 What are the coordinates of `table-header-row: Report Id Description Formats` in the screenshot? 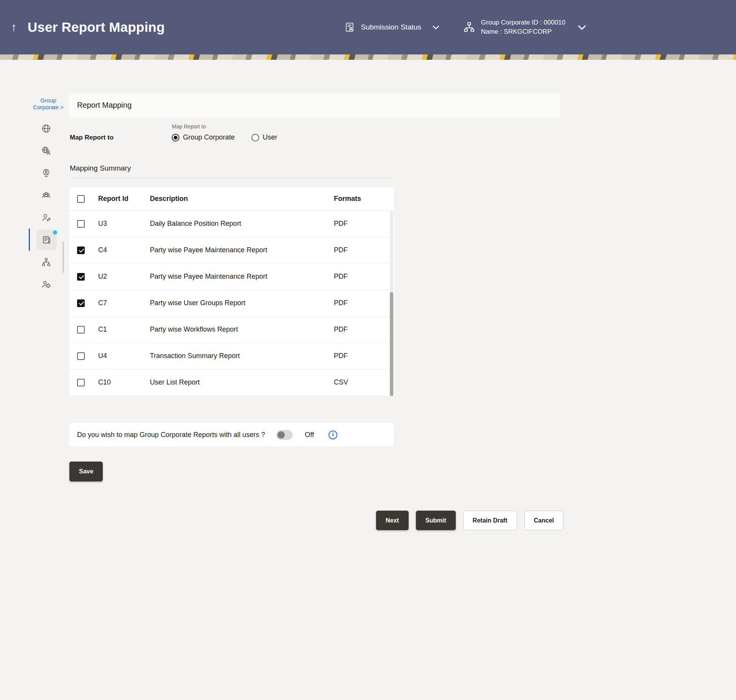 It's located at (232, 199).